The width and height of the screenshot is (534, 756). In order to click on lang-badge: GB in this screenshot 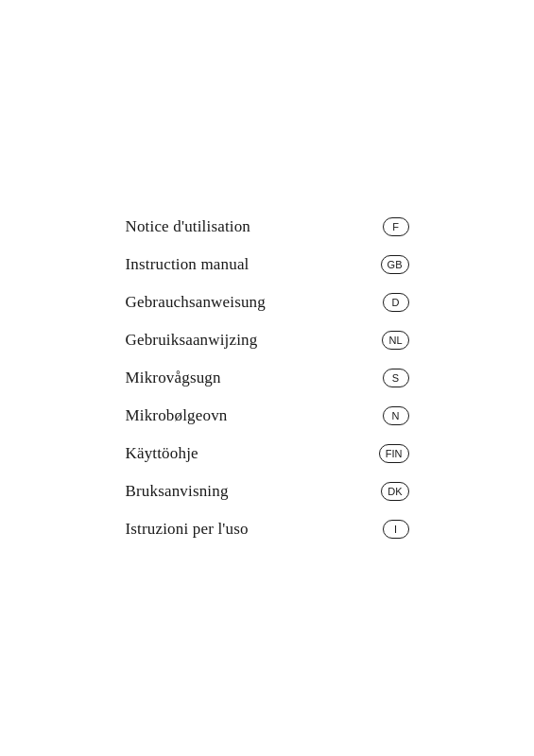, I will do `click(395, 265)`.